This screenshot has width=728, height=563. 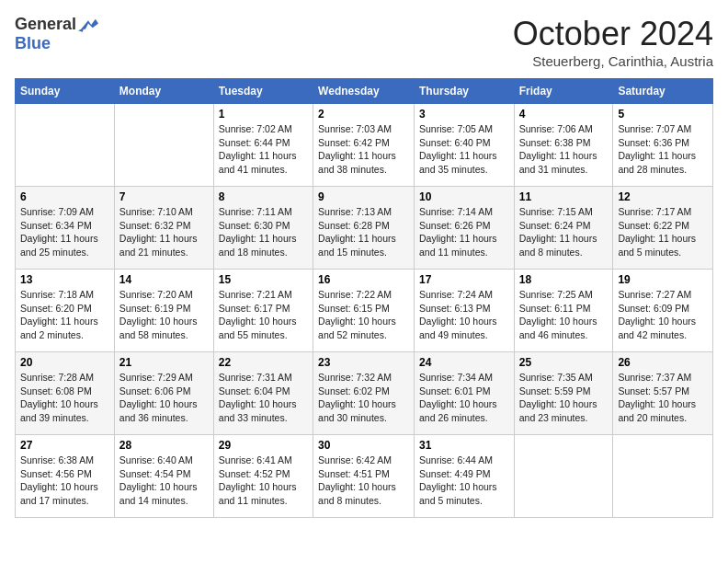 What do you see at coordinates (364, 145) in the screenshot?
I see `calendar-day-2: 2Sunrise: 7:03 AMSunset: 6:42 PMDaylight…` at bounding box center [364, 145].